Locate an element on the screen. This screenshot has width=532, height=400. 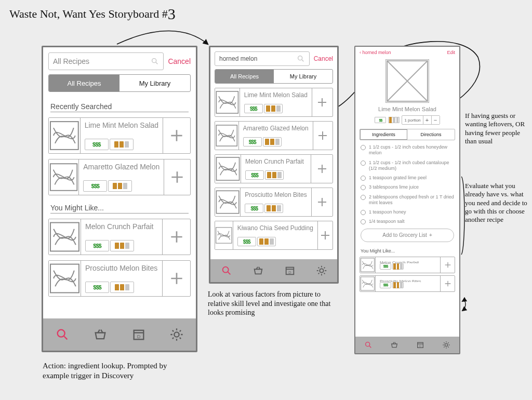
ingredient-row: 2 tablespoons chopped fresh or 1 T dried… is located at coordinates (407, 201).